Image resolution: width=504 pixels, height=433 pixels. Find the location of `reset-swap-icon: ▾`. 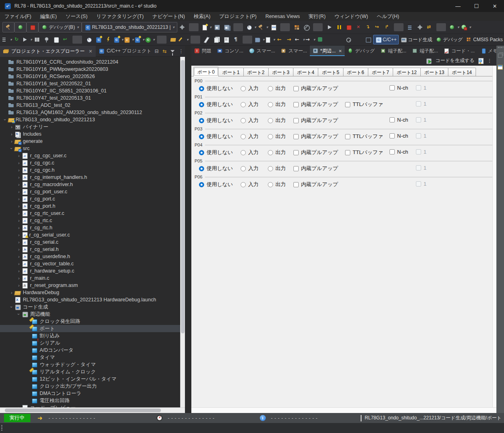

reset-swap-icon: ▾ is located at coordinates (430, 27).